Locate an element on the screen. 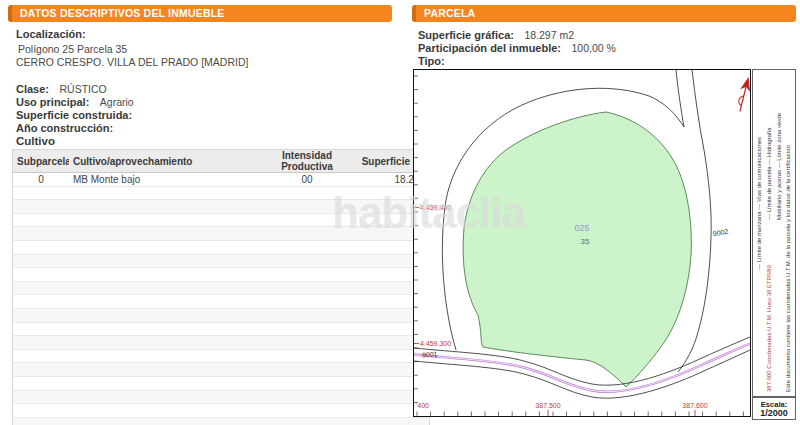 This screenshot has height=425, width=800. participacion-value: 100,00 % is located at coordinates (594, 48).